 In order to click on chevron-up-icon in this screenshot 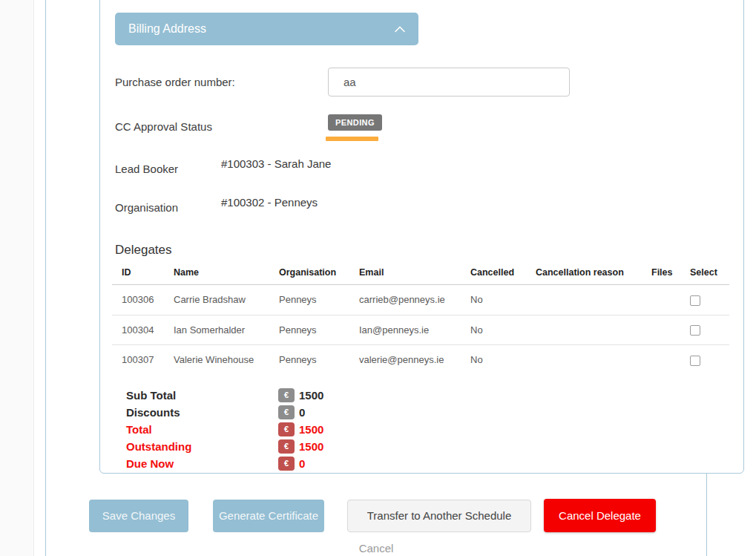, I will do `click(400, 29)`.